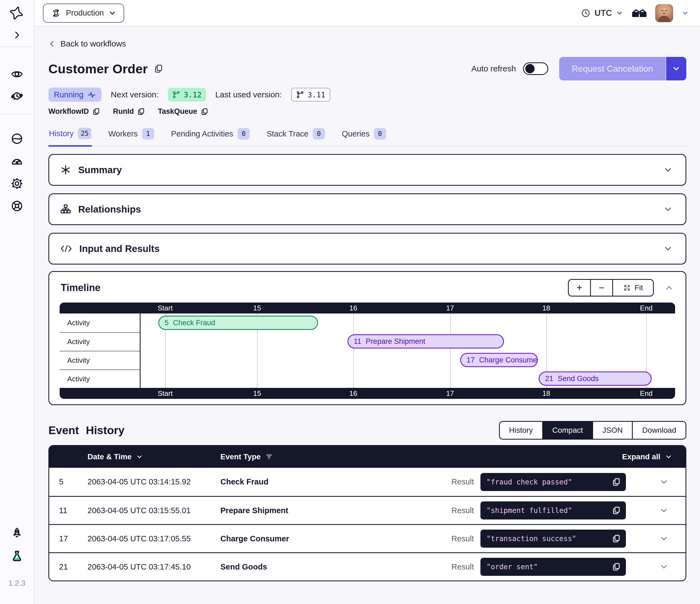 The width and height of the screenshot is (700, 604). What do you see at coordinates (17, 534) in the screenshot?
I see `rocket-icon` at bounding box center [17, 534].